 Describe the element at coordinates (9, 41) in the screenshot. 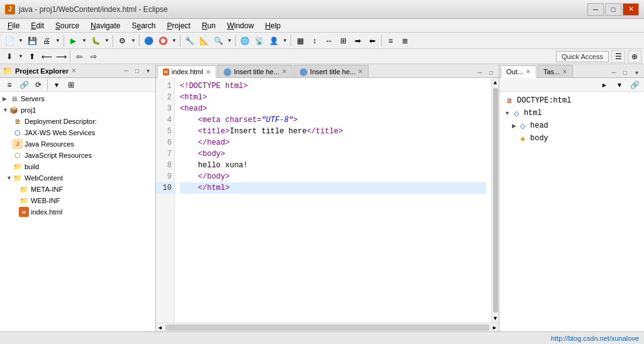

I see `new-button: 📄` at that location.